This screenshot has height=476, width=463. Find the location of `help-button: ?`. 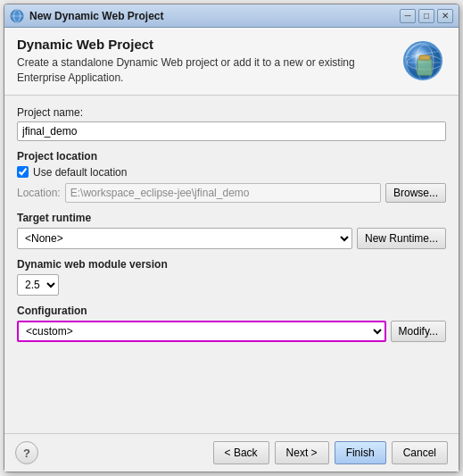

help-button: ? is located at coordinates (27, 453).